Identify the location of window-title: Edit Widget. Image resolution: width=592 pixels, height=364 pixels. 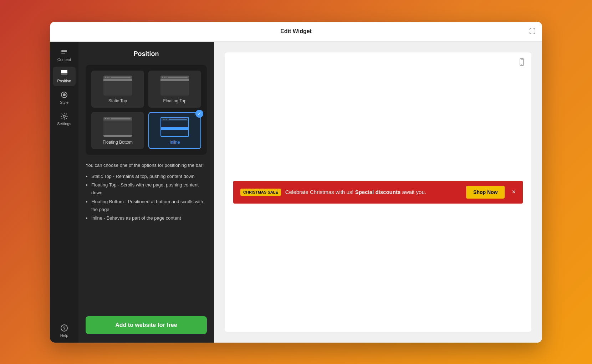
(296, 31).